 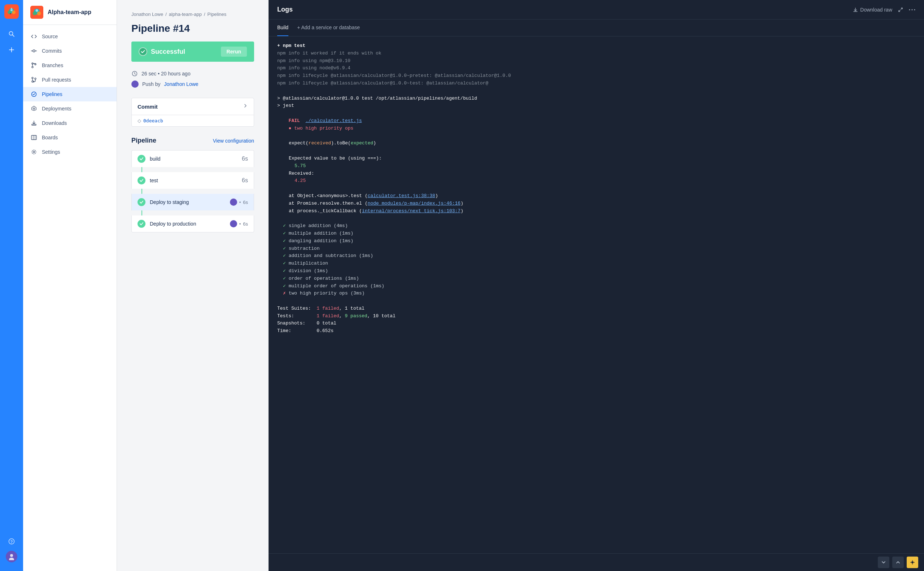 What do you see at coordinates (596, 46) in the screenshot?
I see `log-line: + npm test` at bounding box center [596, 46].